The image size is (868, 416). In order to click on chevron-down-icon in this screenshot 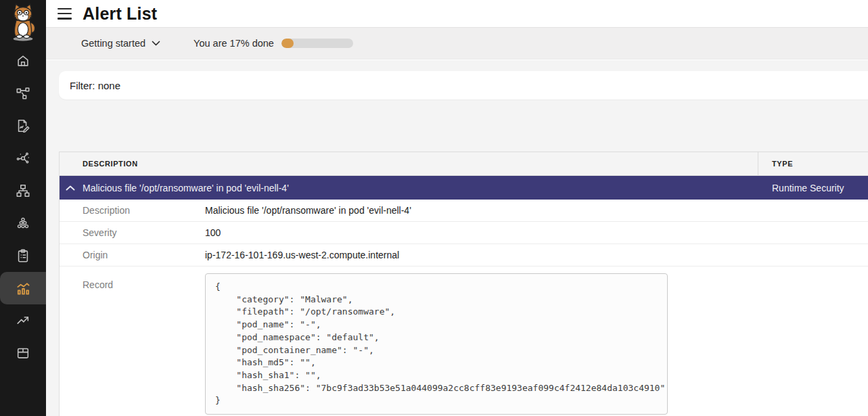, I will do `click(156, 43)`.